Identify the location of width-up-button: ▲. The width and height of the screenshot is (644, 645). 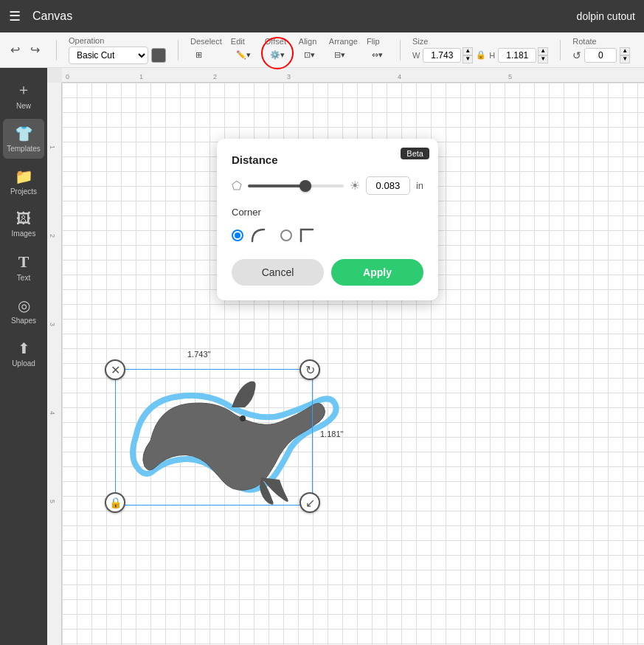
(468, 52).